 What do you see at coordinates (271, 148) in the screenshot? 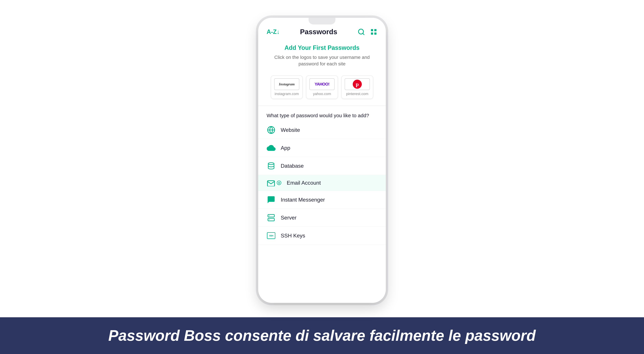
I see `cloud-icon` at bounding box center [271, 148].